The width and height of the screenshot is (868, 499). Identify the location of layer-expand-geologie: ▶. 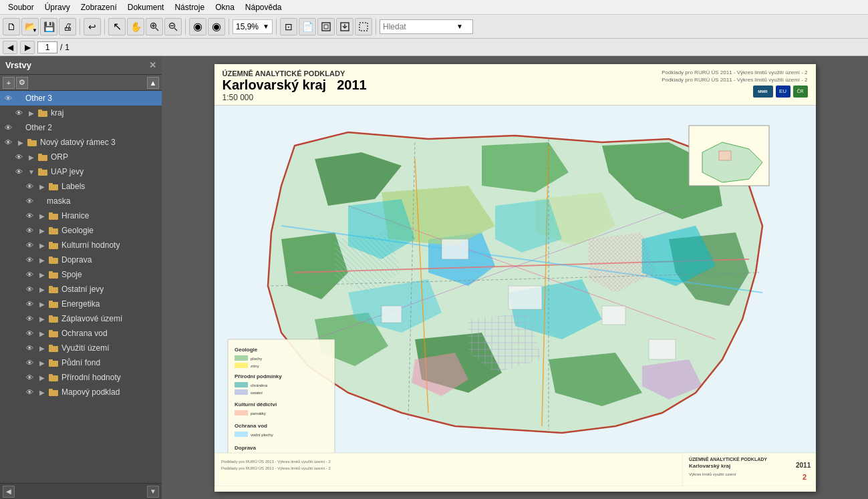
(42, 230).